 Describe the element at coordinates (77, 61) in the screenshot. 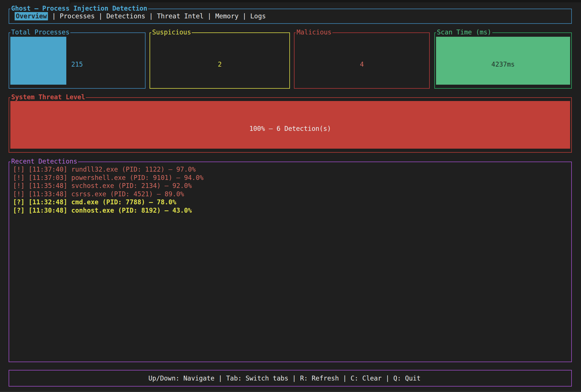

I see `stat-box-total-processes: Total Processes215` at that location.